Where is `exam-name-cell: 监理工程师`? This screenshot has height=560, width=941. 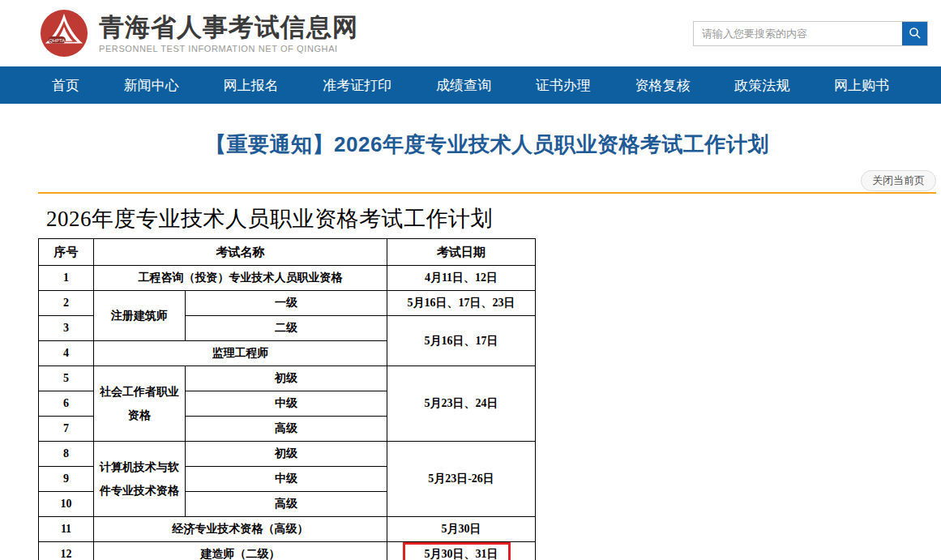
exam-name-cell: 监理工程师 is located at coordinates (241, 353).